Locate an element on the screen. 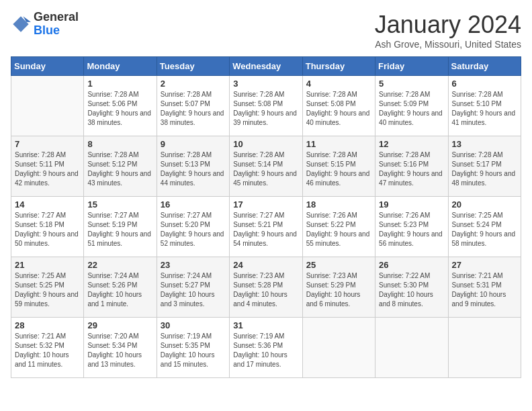 The image size is (532, 411). day-info: Sunrise: 7:28 AMSunset: 5:17 PMDaylight:… is located at coordinates (485, 169).